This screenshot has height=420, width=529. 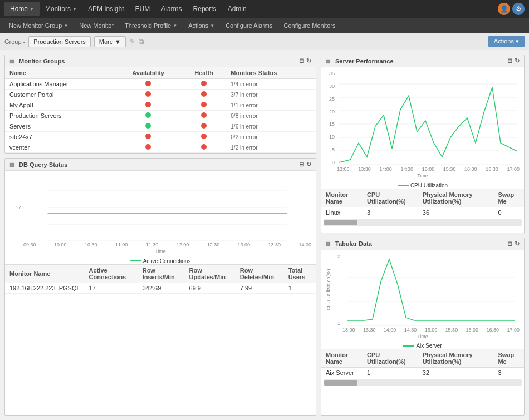 I want to click on panel-controls: ⊟ ↻, so click(x=305, y=61).